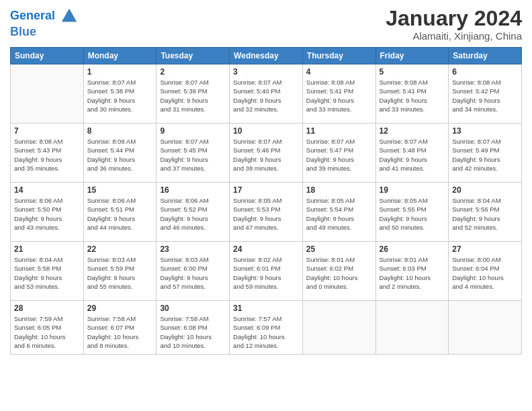  I want to click on calendar-cell: 19Sunrise: 8:05 AM Sunset: 5:55 PM Dayli…, so click(412, 212).